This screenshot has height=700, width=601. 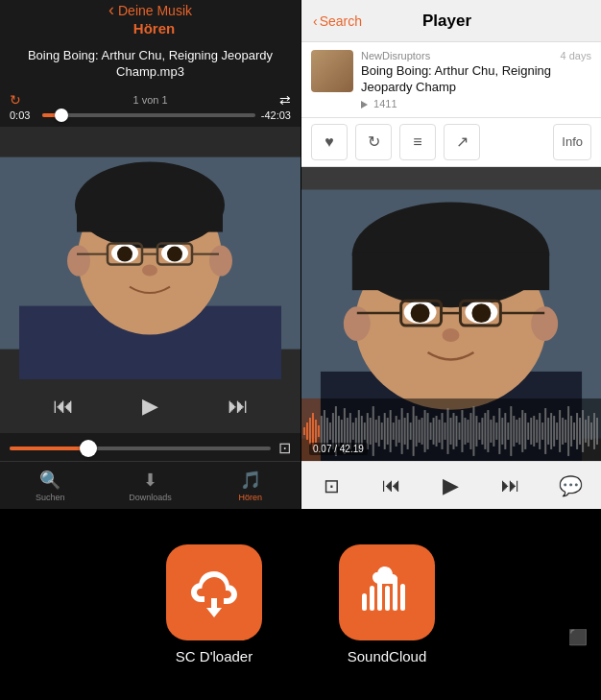 What do you see at coordinates (285, 100) in the screenshot?
I see `shuffle-icon: ⇄` at bounding box center [285, 100].